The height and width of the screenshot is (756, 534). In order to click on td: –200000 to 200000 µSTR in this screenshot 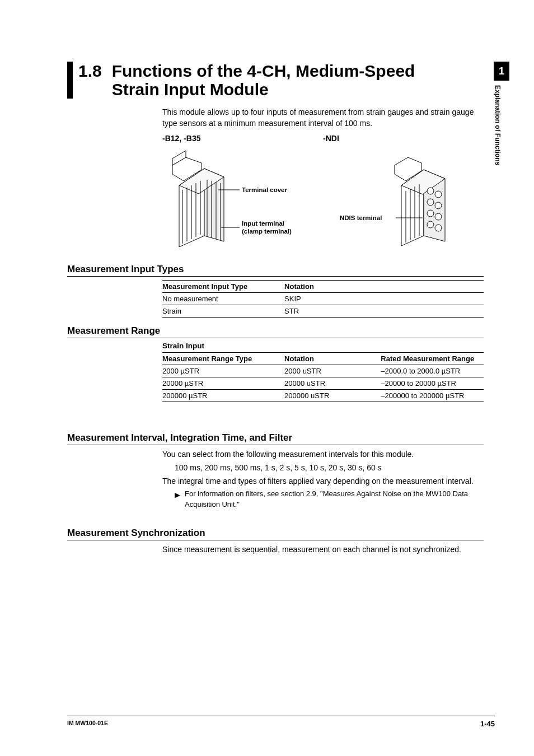, I will do `click(432, 395)`.